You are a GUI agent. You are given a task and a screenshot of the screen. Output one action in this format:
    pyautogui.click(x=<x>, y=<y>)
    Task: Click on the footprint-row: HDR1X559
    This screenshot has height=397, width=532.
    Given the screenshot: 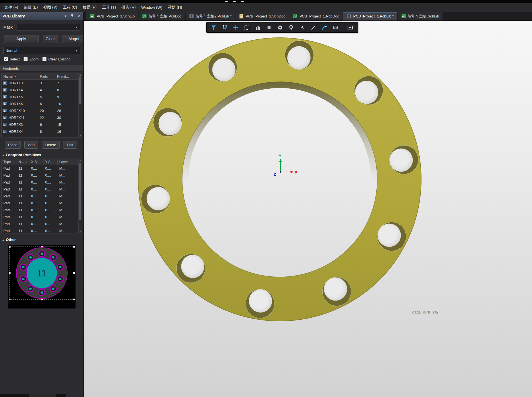 What is the action you would take?
    pyautogui.click(x=40, y=97)
    